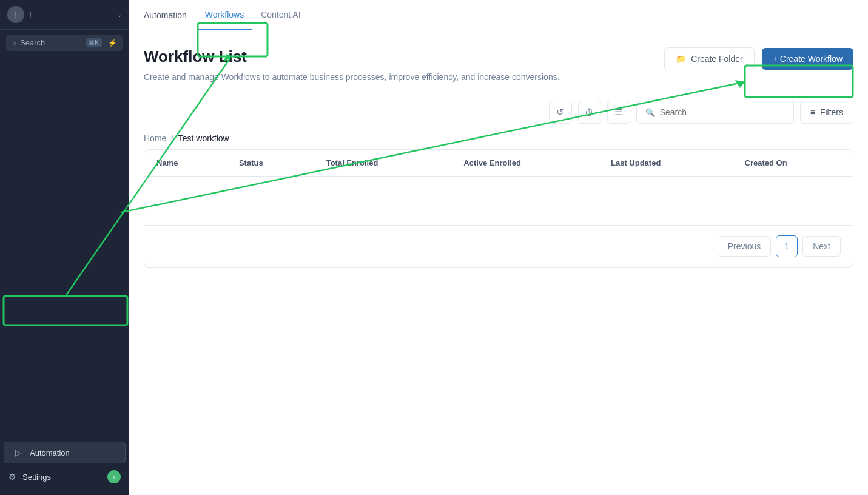 The image size is (868, 495). I want to click on page-title: Workflow List, so click(352, 57).